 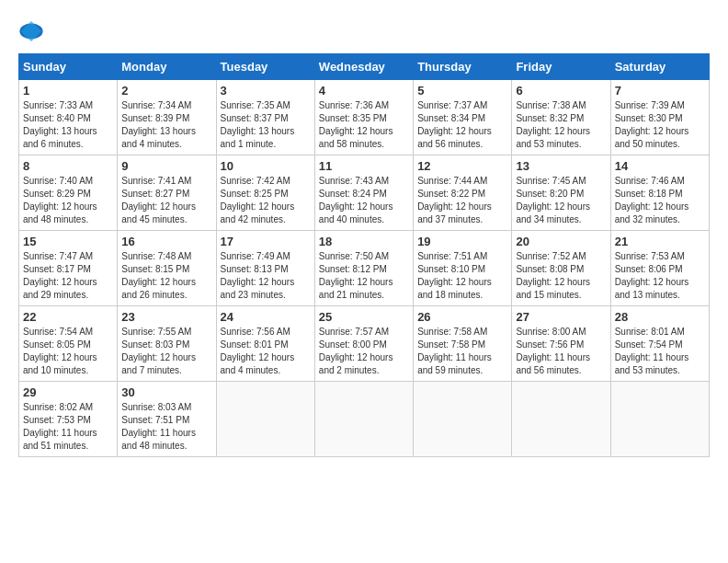 What do you see at coordinates (167, 118) in the screenshot?
I see `calendar-cell-1-2: 2 Sunrise: 7:34 AMSunset: 8:39 PMDayligh…` at bounding box center [167, 118].